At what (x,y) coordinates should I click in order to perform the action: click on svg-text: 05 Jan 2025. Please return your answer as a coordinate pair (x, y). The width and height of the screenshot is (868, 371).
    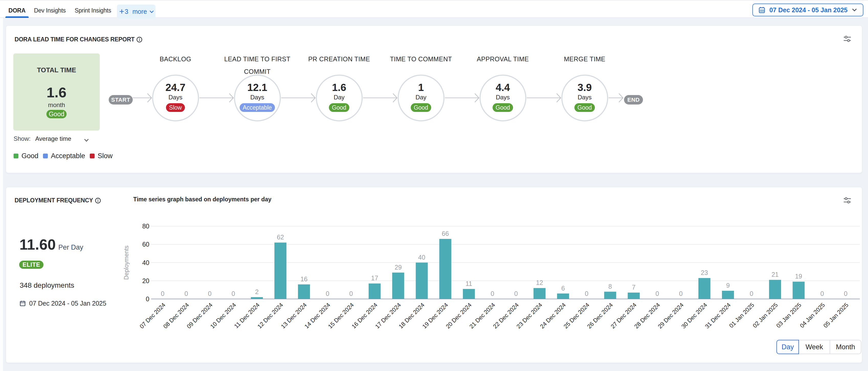
    Looking at the image, I should click on (836, 315).